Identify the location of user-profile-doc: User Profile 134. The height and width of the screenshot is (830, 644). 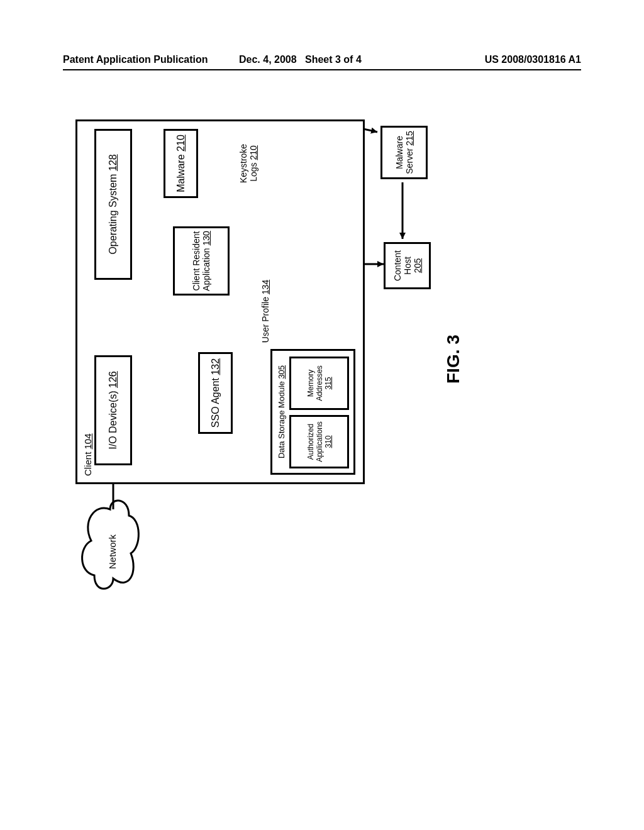
(265, 311).